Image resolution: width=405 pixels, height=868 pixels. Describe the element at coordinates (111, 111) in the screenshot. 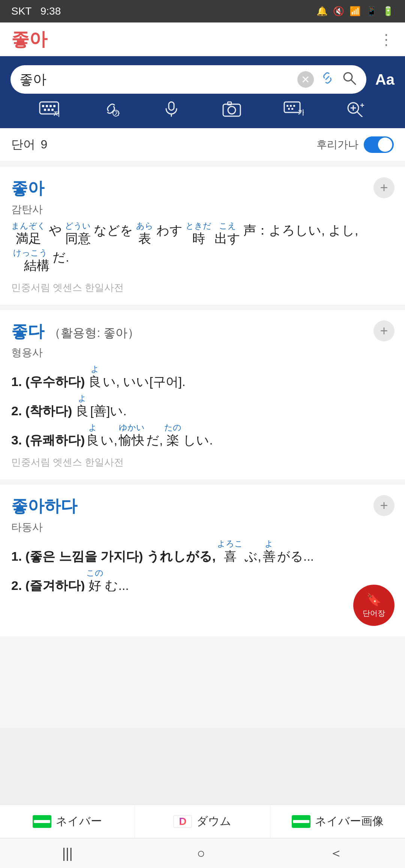

I see `link-draw-icon: 가` at that location.